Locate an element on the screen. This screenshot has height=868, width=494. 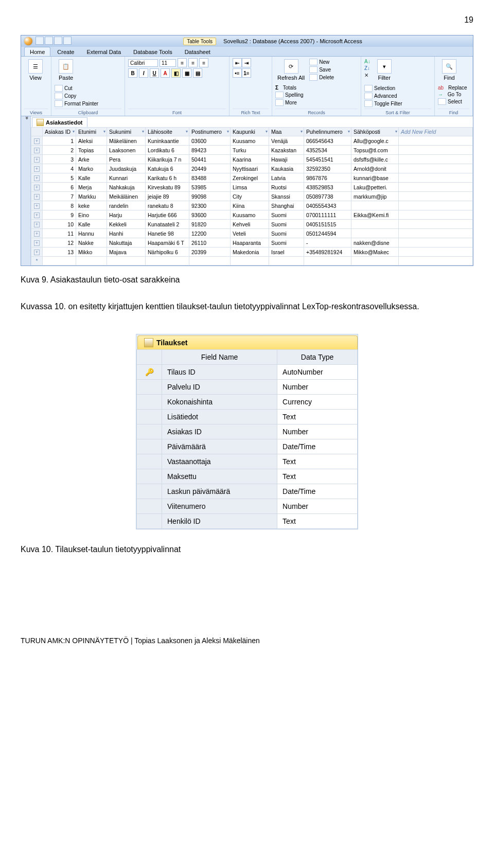
cell: Kaarina is located at coordinates (250, 160).